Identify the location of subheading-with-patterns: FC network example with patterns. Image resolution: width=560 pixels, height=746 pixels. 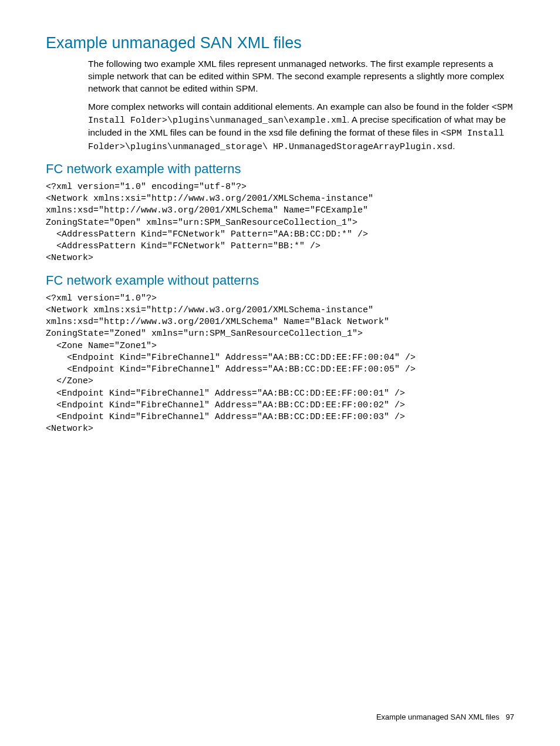
(280, 169).